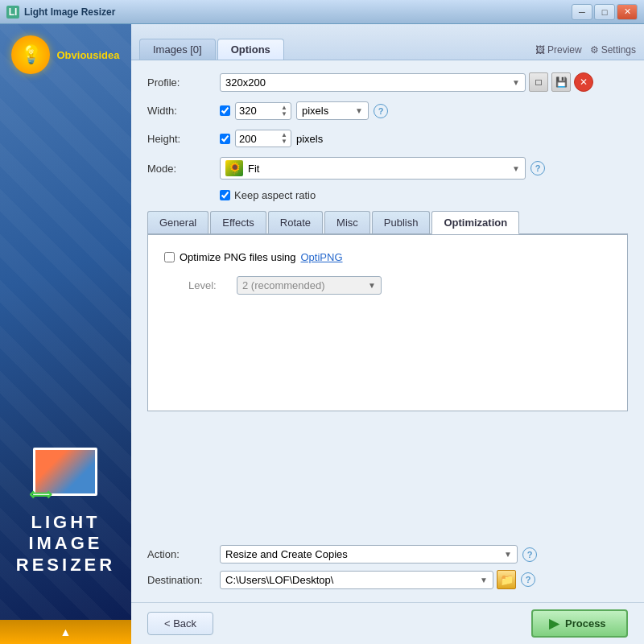  Describe the element at coordinates (373, 168) in the screenshot. I see `mode-dropdown: 🌻 Fit ▼` at that location.